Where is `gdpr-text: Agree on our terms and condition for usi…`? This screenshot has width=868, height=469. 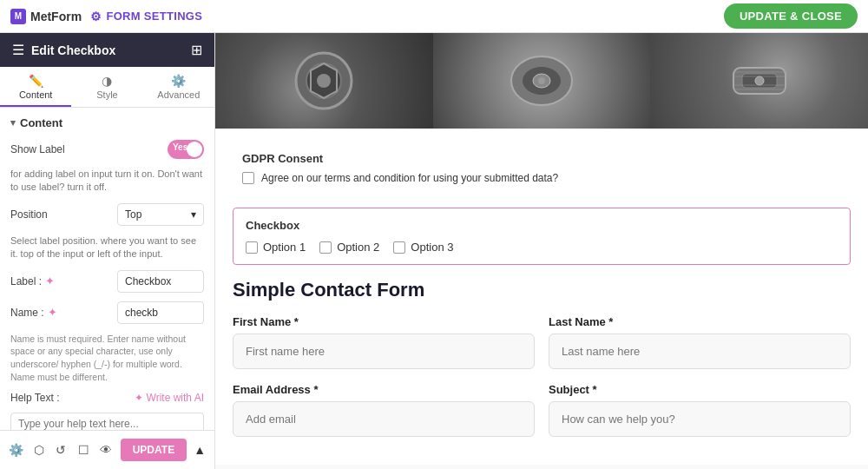 gdpr-text: Agree on our terms and condition for usi… is located at coordinates (410, 178).